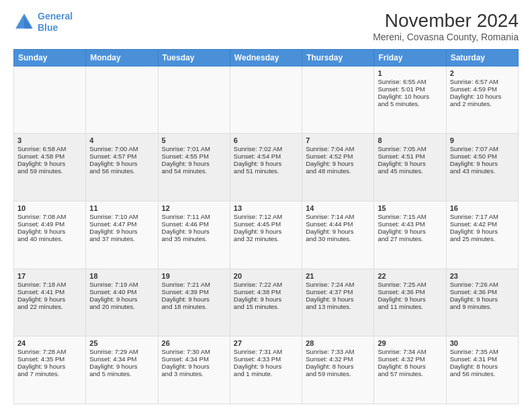  Describe the element at coordinates (266, 58) in the screenshot. I see `col-wednesday: Wednesday` at that location.